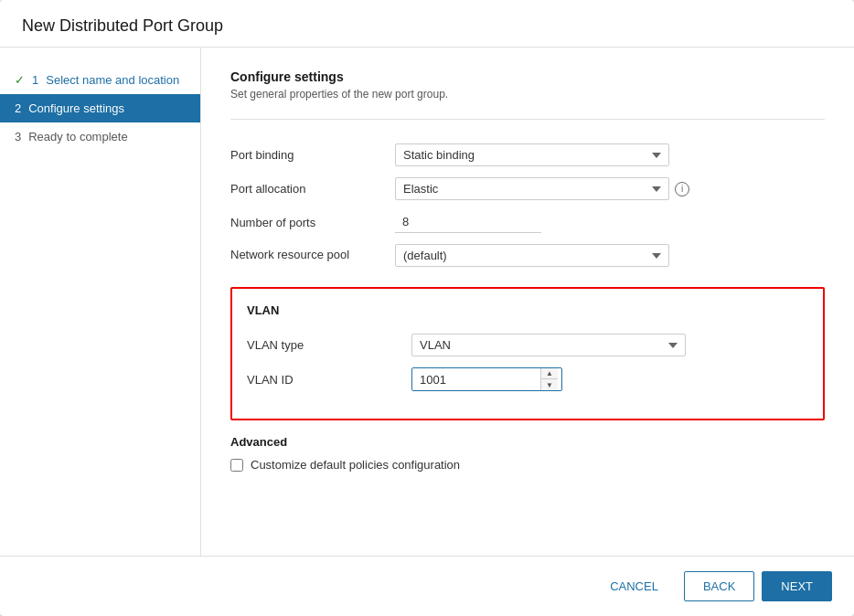 This screenshot has width=854, height=616. I want to click on vlan-type-select: VLAN, so click(549, 345).